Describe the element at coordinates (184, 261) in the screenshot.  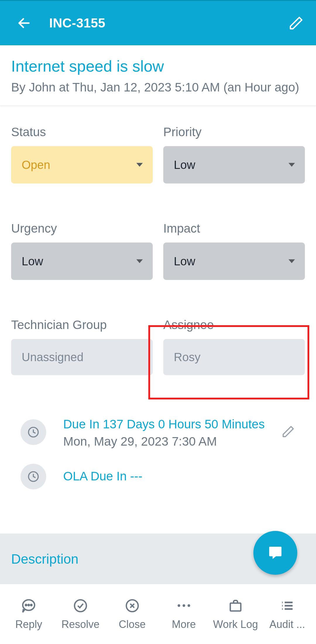
I see `impact-value: Low` at that location.